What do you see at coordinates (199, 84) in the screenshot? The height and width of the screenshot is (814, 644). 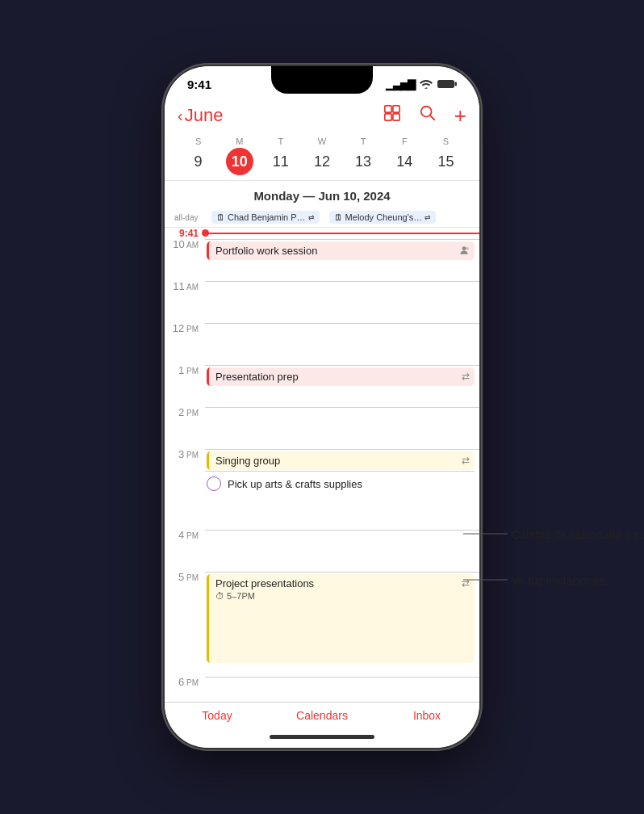 I see `status-time: 9:41` at bounding box center [199, 84].